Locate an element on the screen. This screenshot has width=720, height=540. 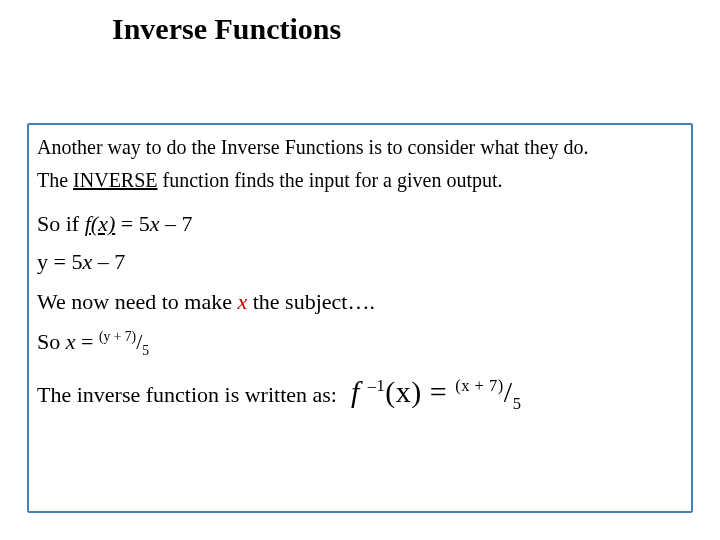
line-y-eq: y = 5x – 7 is located at coordinates (360, 262).